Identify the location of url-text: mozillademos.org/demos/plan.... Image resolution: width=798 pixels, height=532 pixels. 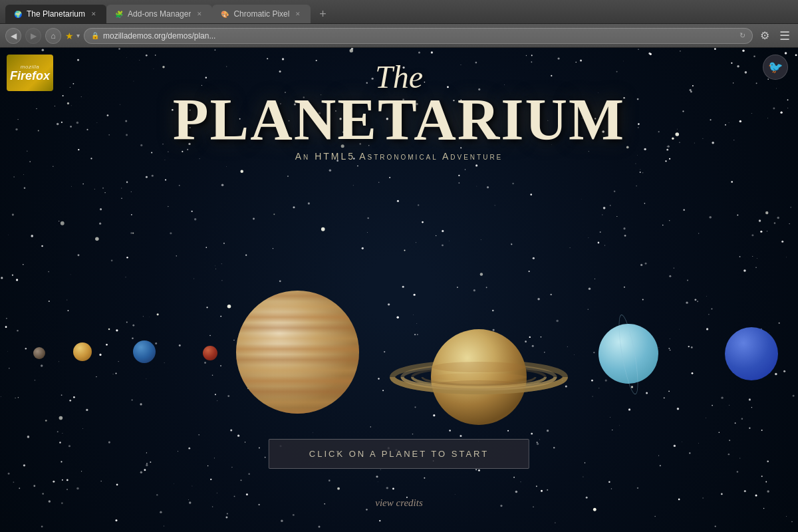
(419, 36).